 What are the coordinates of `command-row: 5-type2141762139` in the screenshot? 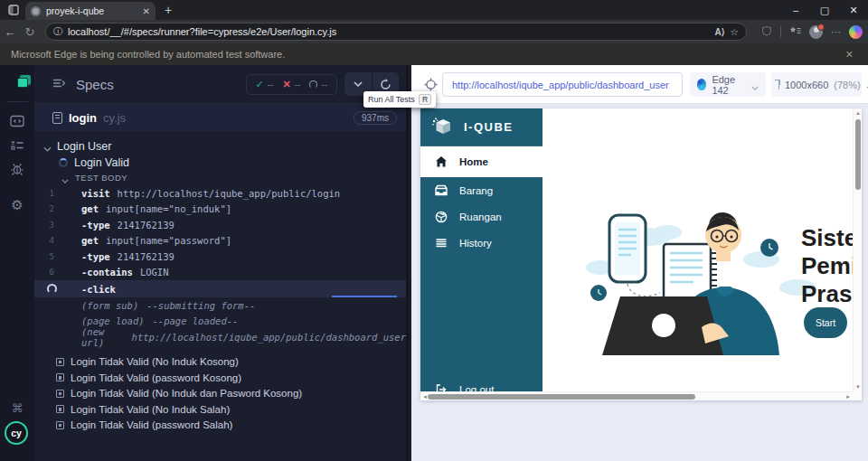 It's located at (221, 257).